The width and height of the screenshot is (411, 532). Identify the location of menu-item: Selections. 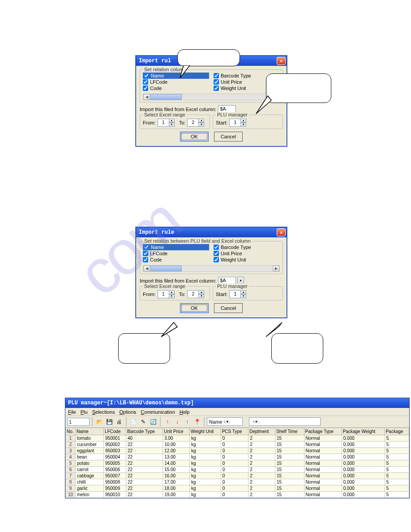
(104, 412).